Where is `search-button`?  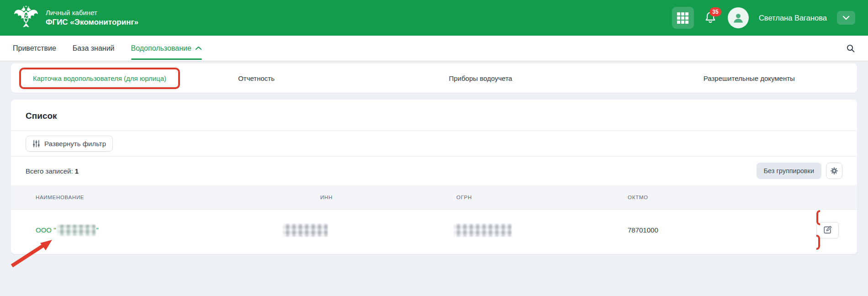
search-button is located at coordinates (851, 48).